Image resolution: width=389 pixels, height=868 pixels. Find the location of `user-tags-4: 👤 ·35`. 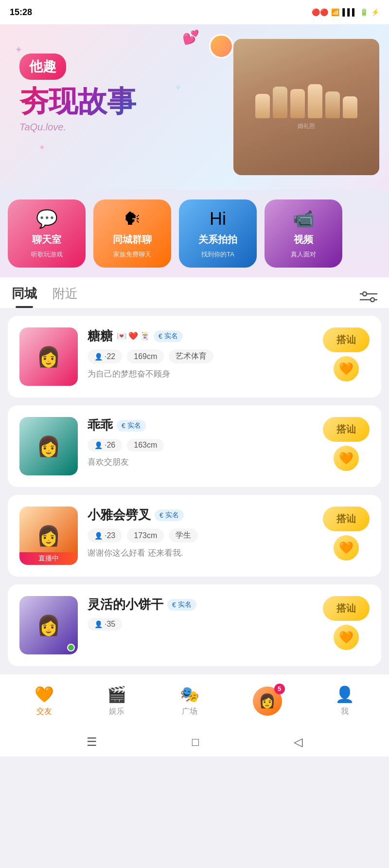

user-tags-4: 👤 ·35 is located at coordinates (200, 624).